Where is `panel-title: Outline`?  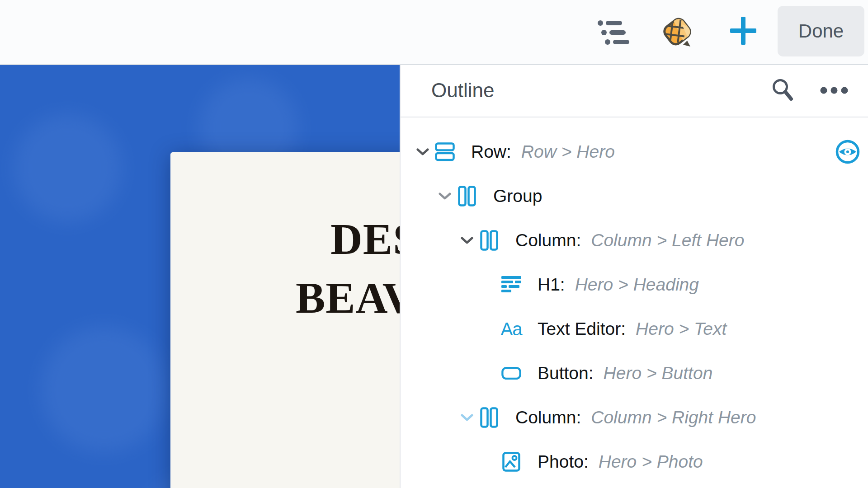 panel-title: Outline is located at coordinates (463, 90).